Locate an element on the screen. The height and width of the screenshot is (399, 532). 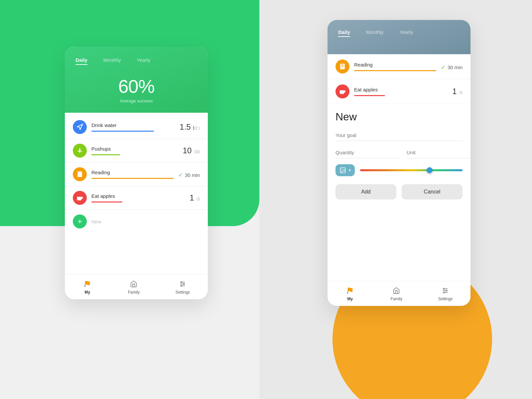
habit-reading-right: Reading ✓ 30 min is located at coordinates (399, 66).